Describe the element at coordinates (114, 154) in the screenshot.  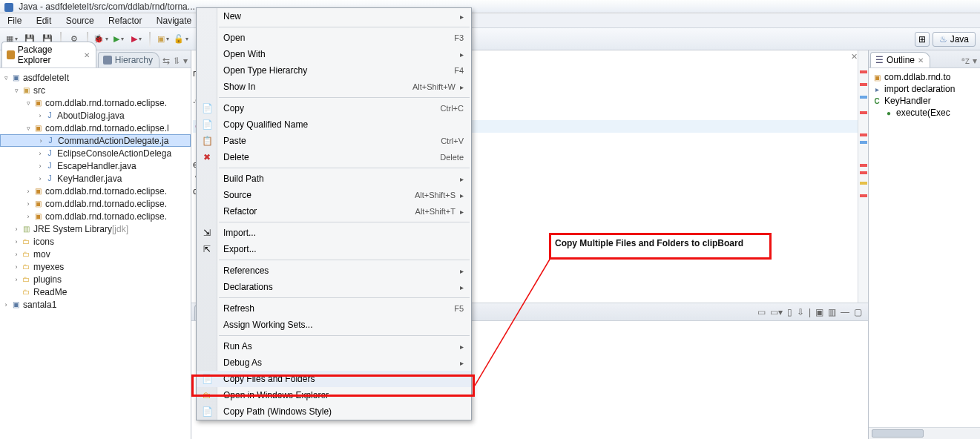
I see `tree-label: EclipseConsoleActionDelega` at that location.